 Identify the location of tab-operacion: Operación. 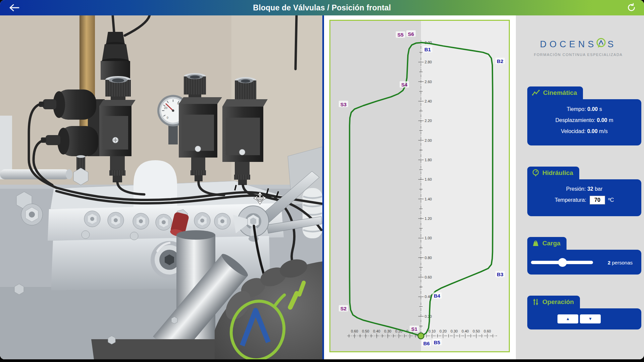
(553, 302).